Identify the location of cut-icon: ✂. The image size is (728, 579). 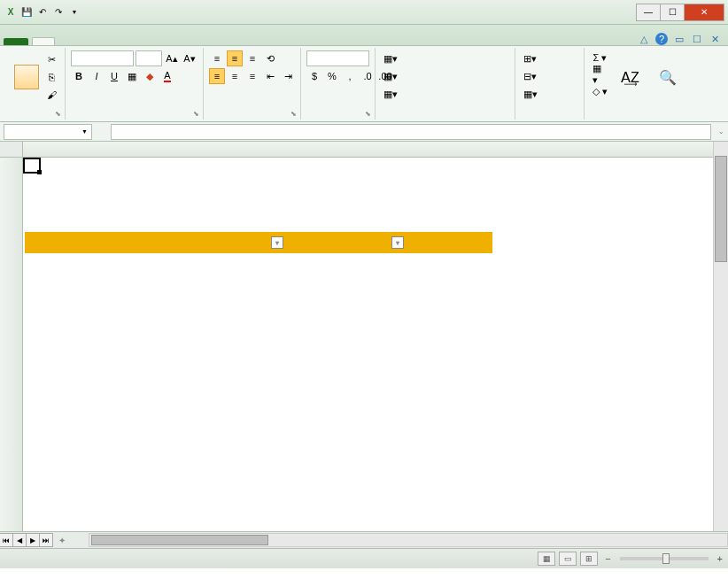
(51, 59).